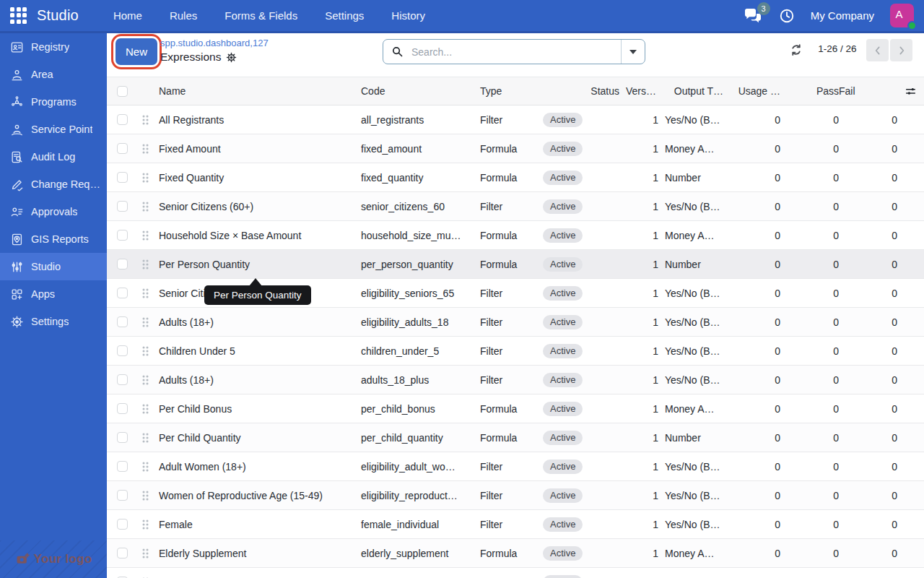 This screenshot has width=924, height=578. I want to click on table-row: Per Child Bonusper_child_bonusFormulaAct…, so click(515, 409).